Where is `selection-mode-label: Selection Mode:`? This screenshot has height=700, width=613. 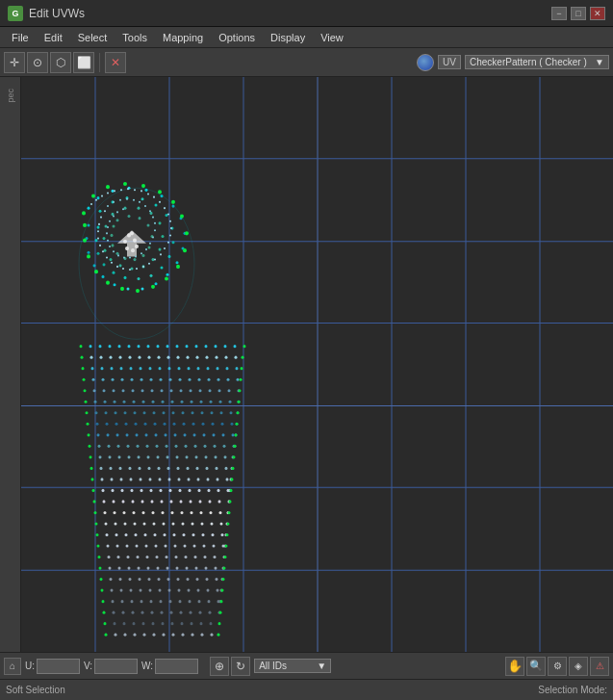 selection-mode-label: Selection Mode: is located at coordinates (573, 689).